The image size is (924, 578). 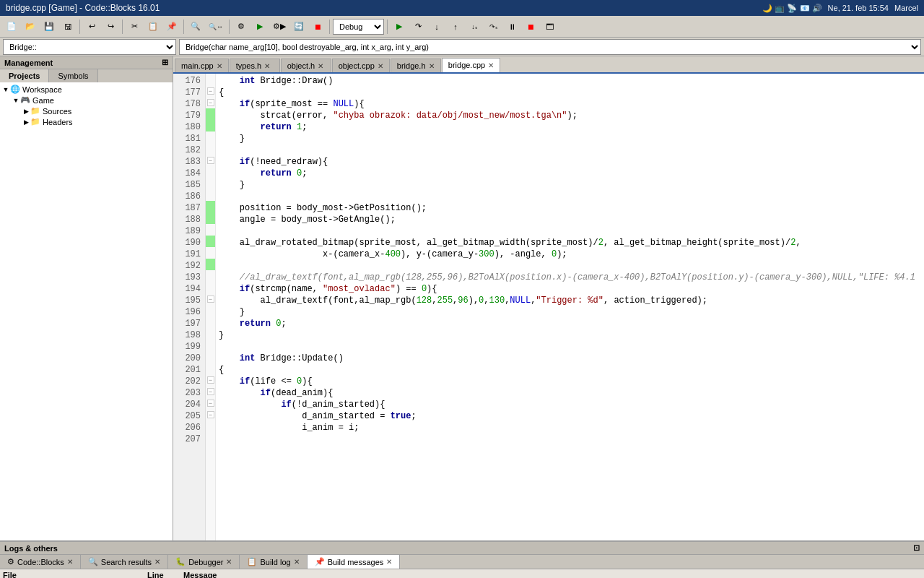 What do you see at coordinates (16, 100) in the screenshot?
I see `game-toggle: ▼` at bounding box center [16, 100].